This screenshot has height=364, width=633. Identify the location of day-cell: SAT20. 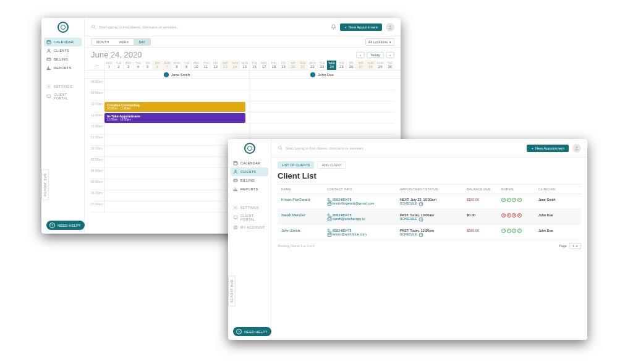
(294, 66).